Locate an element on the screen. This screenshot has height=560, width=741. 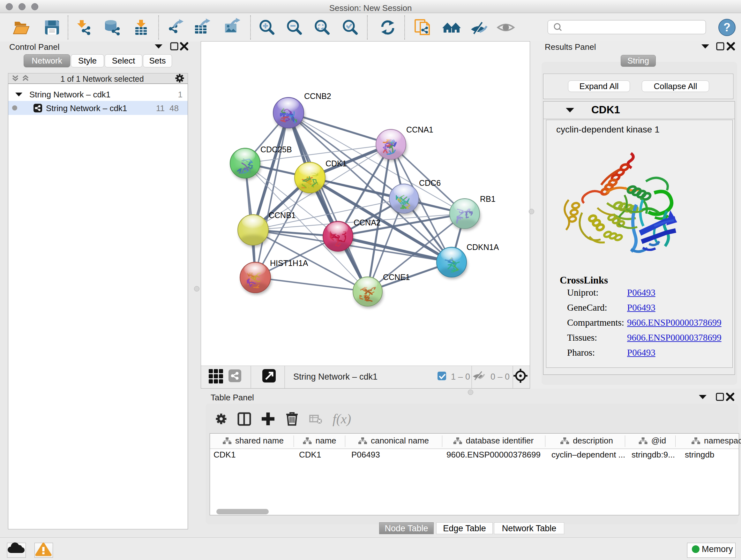
svg-text: CDC25B is located at coordinates (276, 149).